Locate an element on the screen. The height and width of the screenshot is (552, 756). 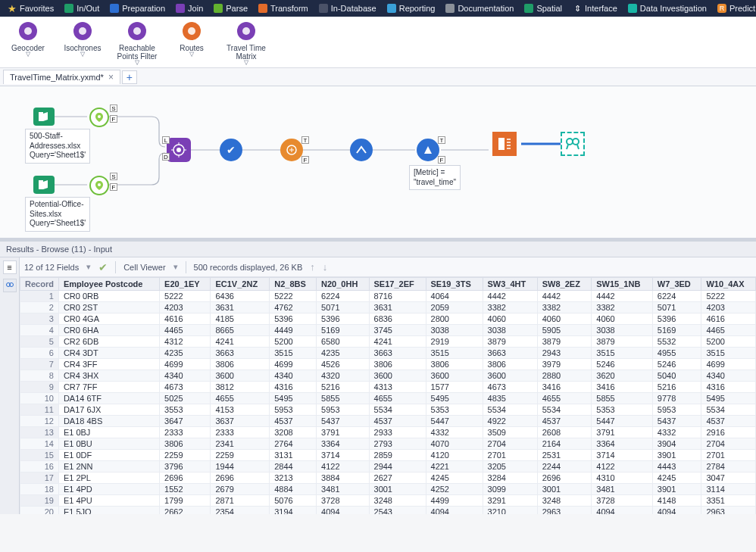
table-row: 1CR0 0RB52226436522262248716406444424442… is located at coordinates (388, 297).